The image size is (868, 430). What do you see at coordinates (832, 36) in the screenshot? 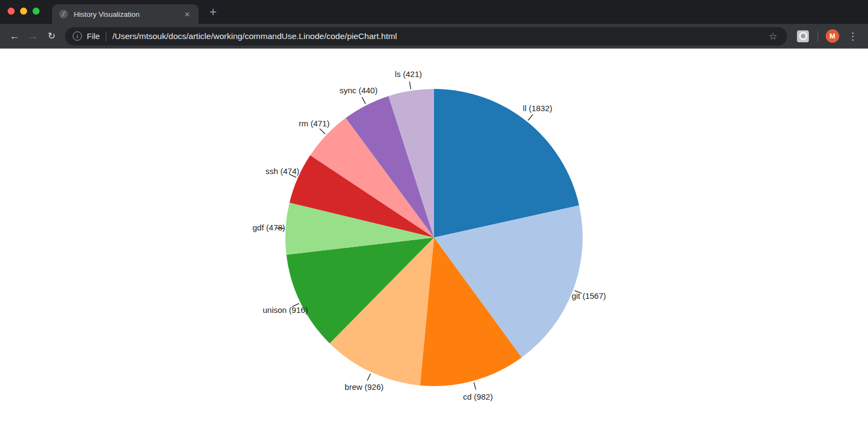
I see `profile-avatar: M` at bounding box center [832, 36].